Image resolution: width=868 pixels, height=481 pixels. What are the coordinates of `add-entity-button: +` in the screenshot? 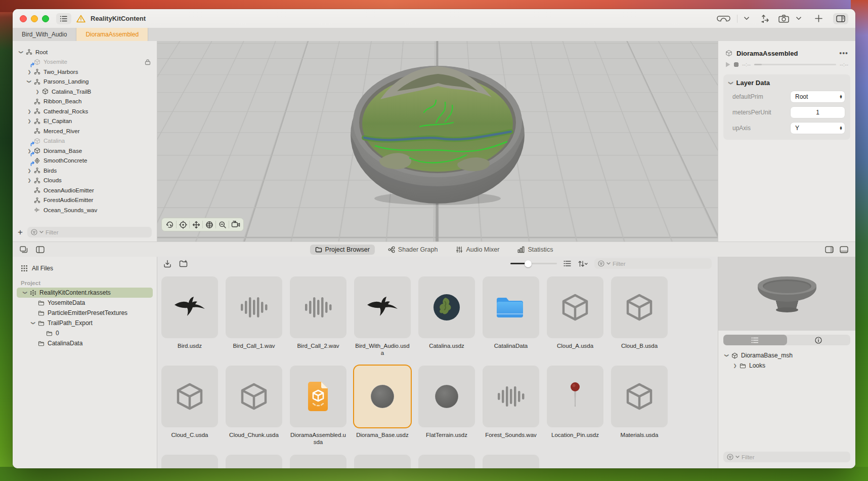 It's located at (20, 232).